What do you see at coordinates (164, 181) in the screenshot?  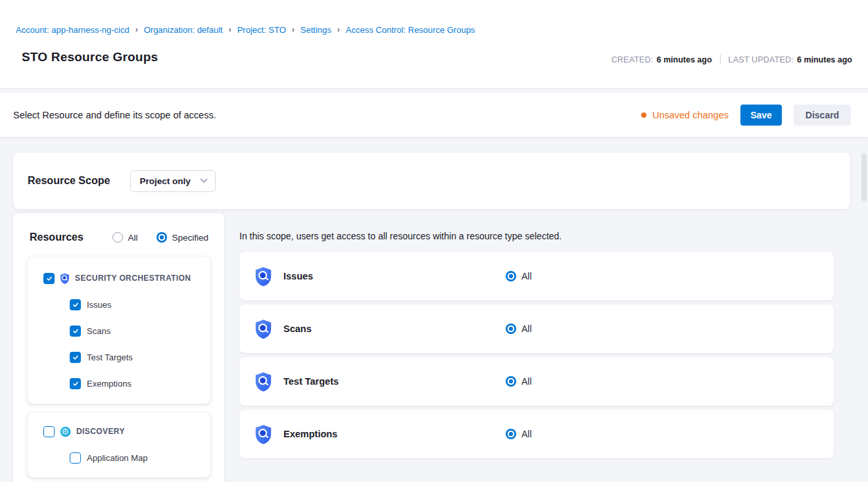 I see `resource-scope-selected-value: Project only` at bounding box center [164, 181].